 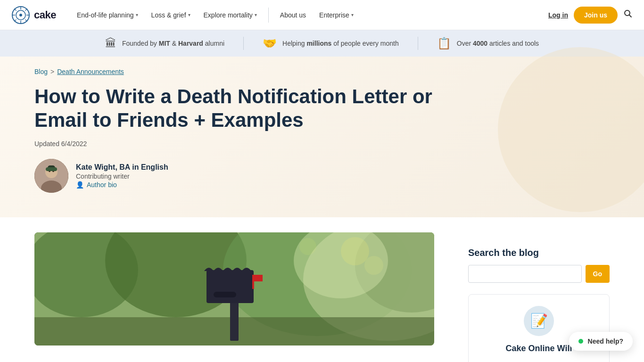 What do you see at coordinates (122, 185) in the screenshot?
I see `author-bio-link: 👤 Author bio` at bounding box center [122, 185].